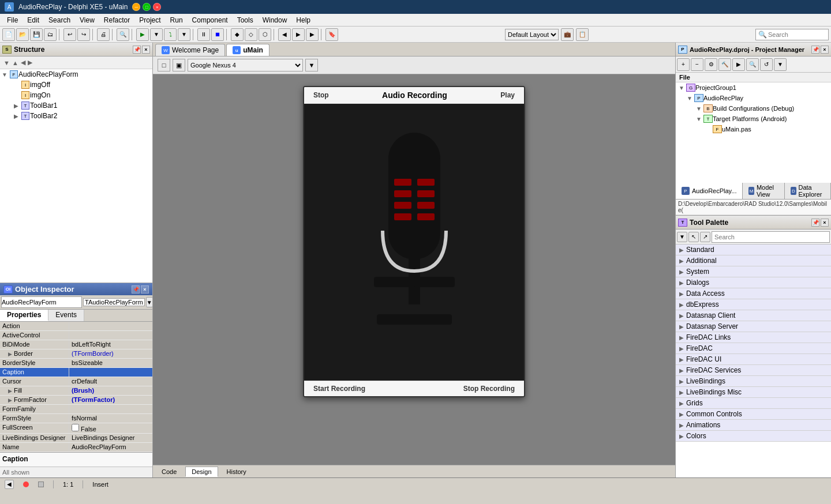 The image size is (831, 504). What do you see at coordinates (76, 447) in the screenshot?
I see `oi-prop-name-row: Name AudioRecPlayForm` at bounding box center [76, 447].